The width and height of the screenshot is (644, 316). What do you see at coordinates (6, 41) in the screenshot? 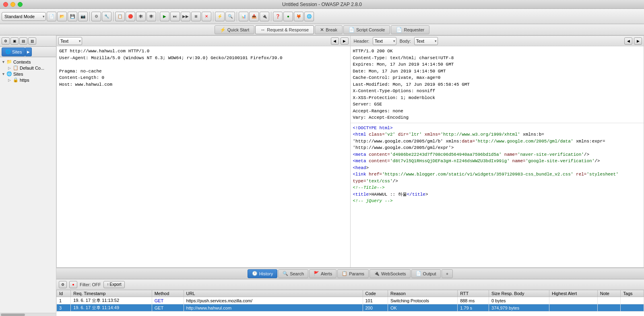
I see `sidebar-settings-btn: ⚙` at bounding box center [6, 41].